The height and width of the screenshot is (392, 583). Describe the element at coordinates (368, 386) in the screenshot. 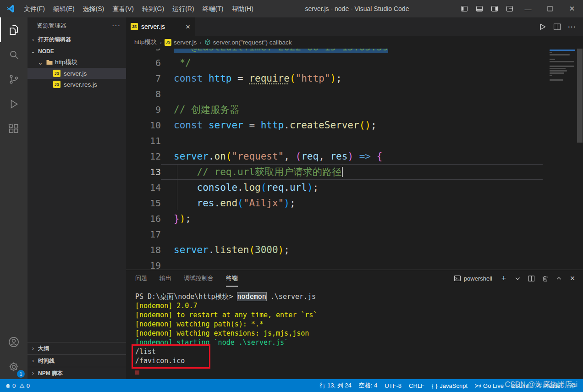

I see `statusbar-item-right-1: 空格: 4` at that location.